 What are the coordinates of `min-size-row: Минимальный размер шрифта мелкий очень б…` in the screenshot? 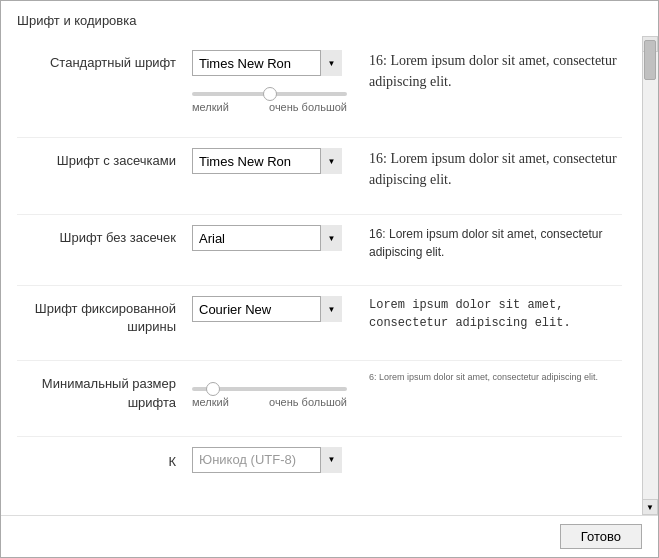 It's located at (320, 391).